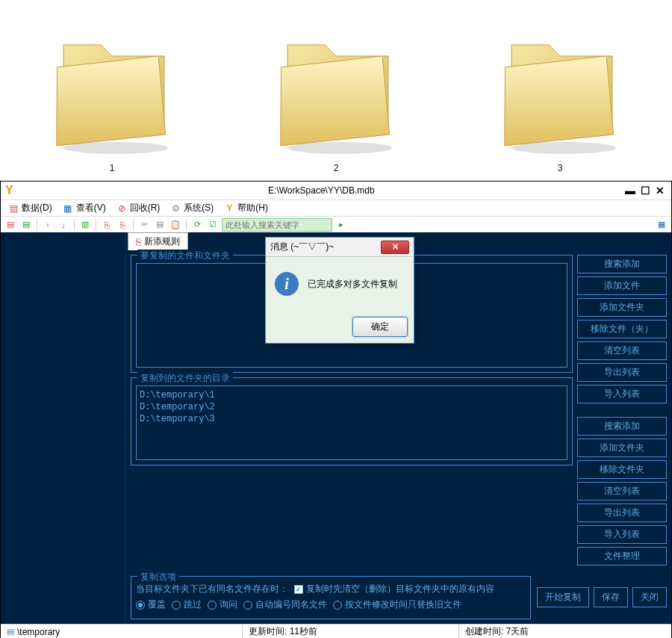  I want to click on btn-file-organize: 文件整理, so click(622, 556).